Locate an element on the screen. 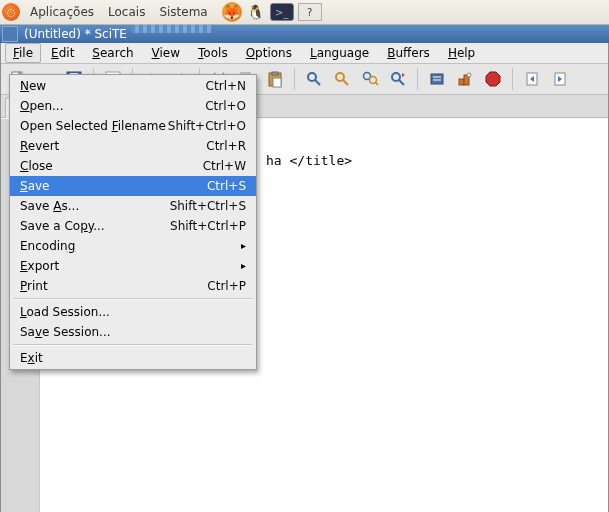 The width and height of the screenshot is (609, 512). menu-item-label: Open... is located at coordinates (42, 106).